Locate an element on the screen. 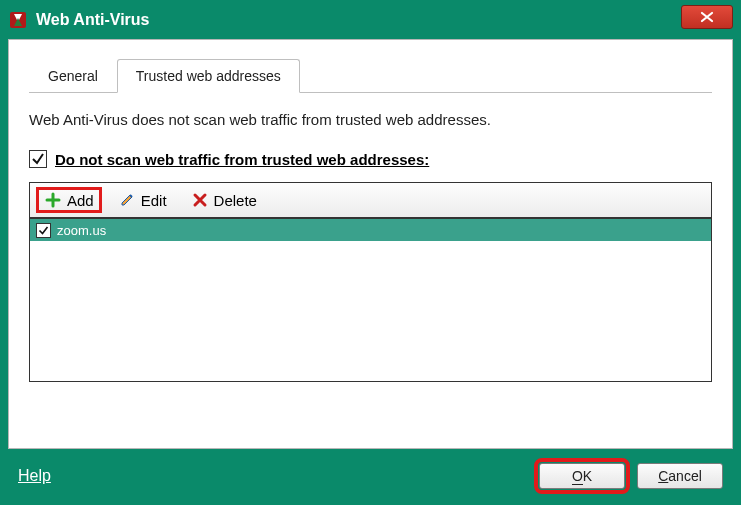 The image size is (741, 505). help-link: Help is located at coordinates (272, 476).